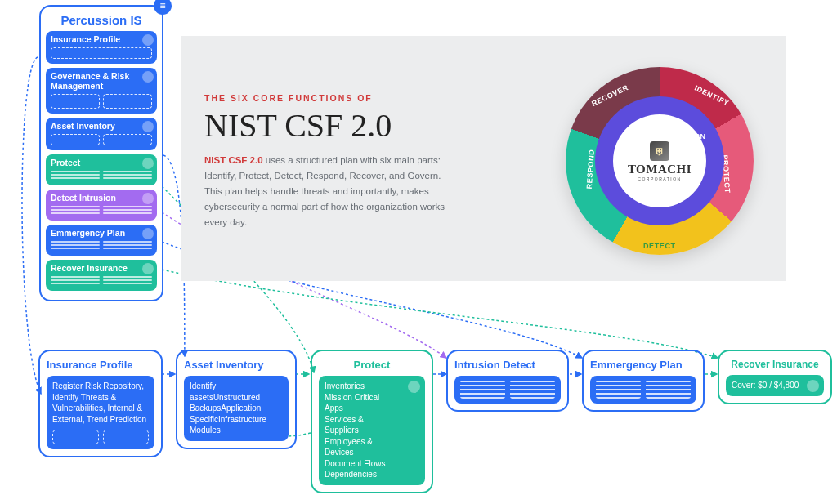 Image resolution: width=837 pixels, height=504 pixels. What do you see at coordinates (101, 126) in the screenshot?
I see `sidebar-item-label: Asset Inventory` at bounding box center [101, 126].